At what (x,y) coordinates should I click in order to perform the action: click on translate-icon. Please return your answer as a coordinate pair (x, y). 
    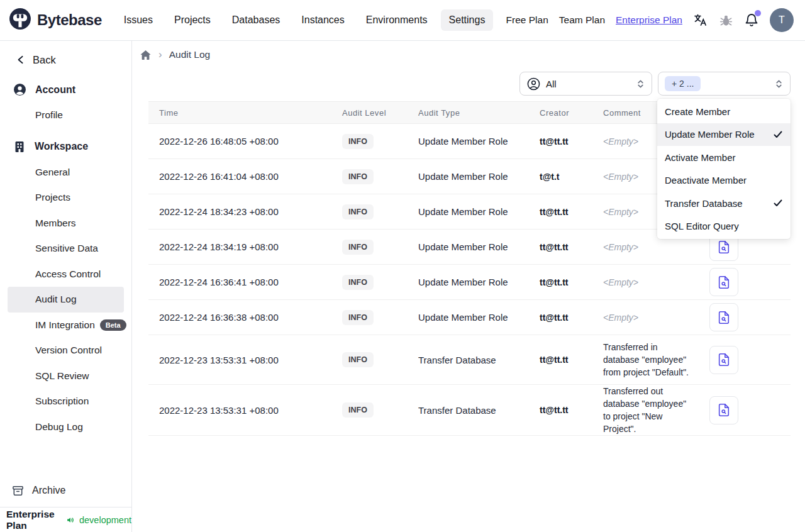
    Looking at the image, I should click on (701, 20).